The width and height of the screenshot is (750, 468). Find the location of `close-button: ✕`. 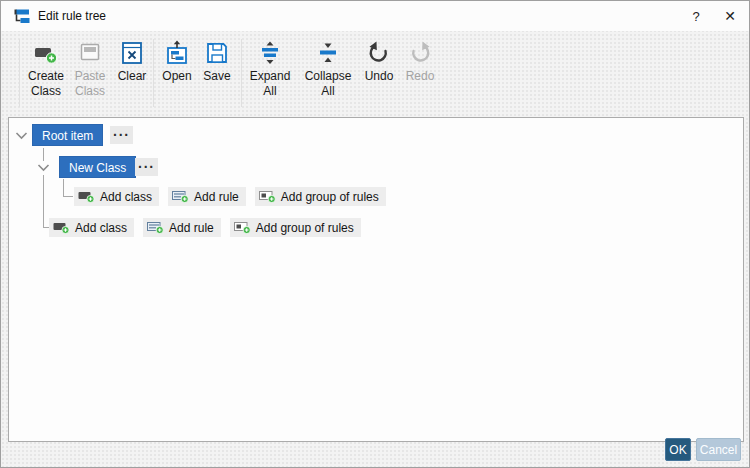

close-button: ✕ is located at coordinates (730, 16).